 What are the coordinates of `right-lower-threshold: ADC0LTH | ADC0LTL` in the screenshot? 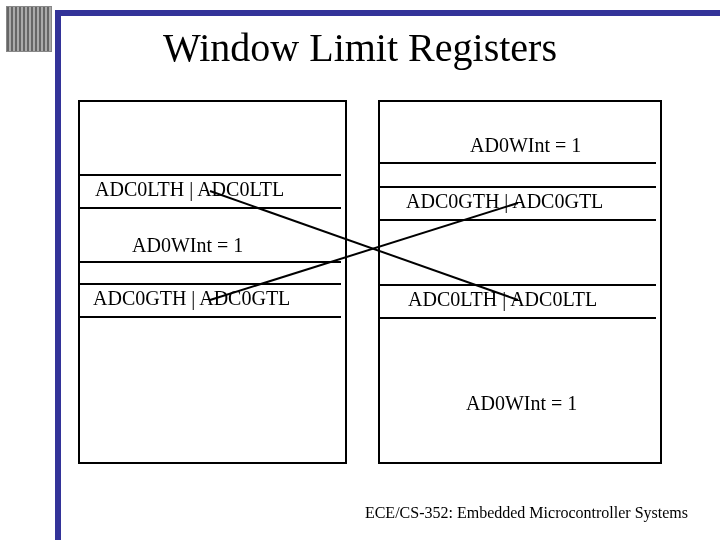 It's located at (502, 300).